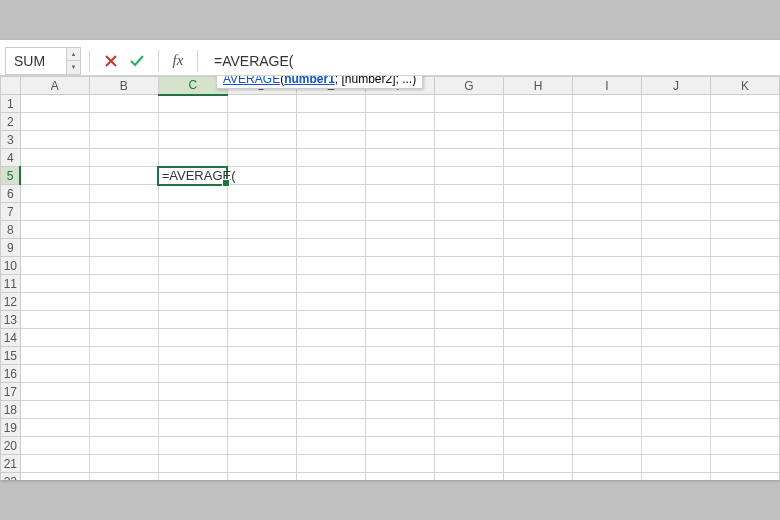  I want to click on column-header: G, so click(468, 86).